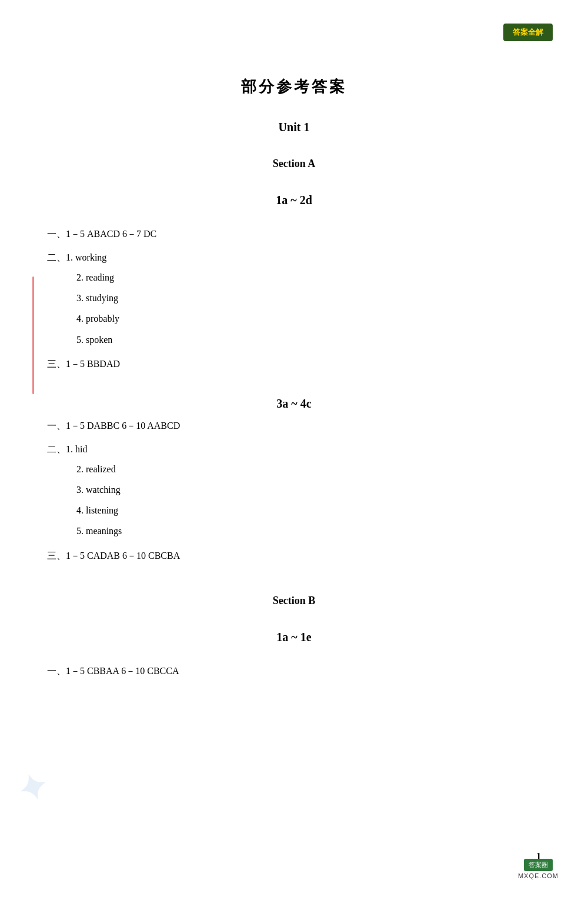  Describe the element at coordinates (98, 319) in the screenshot. I see `part2-item-3: 4. probably` at that location.